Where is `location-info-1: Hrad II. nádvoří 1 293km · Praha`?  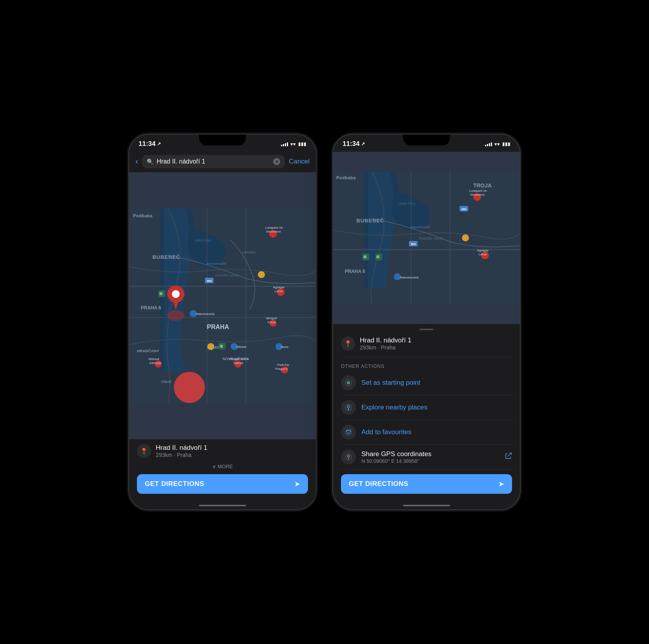
location-info-1: Hrad II. nádvoří 1 293km · Praha is located at coordinates (232, 451).